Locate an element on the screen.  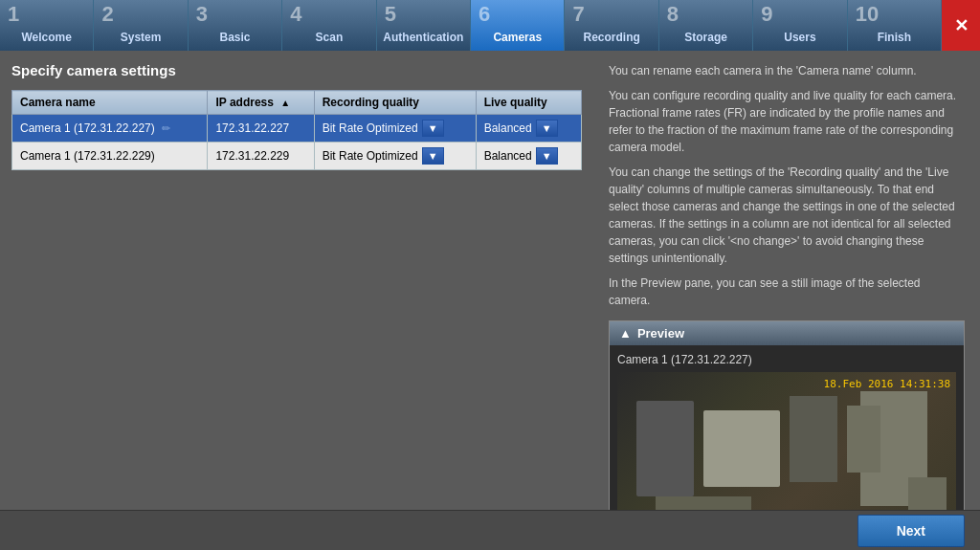
nav-label-recording: Recording is located at coordinates (611, 37).